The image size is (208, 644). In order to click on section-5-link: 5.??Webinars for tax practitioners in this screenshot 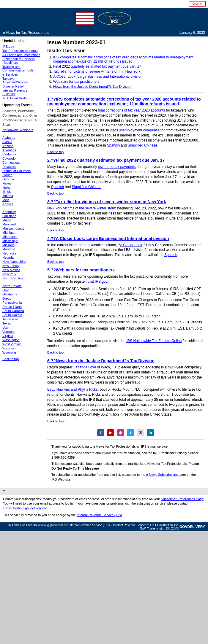, I will do `click(81, 270)`.